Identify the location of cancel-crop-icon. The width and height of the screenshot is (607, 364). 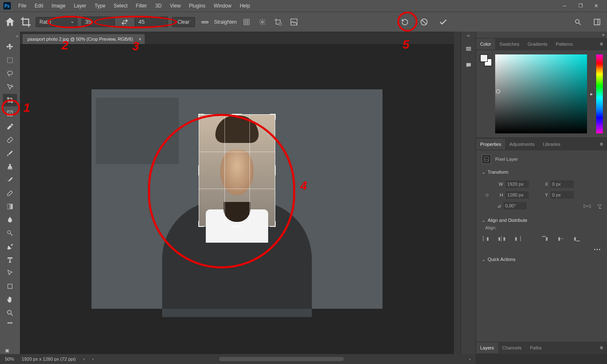
(424, 22).